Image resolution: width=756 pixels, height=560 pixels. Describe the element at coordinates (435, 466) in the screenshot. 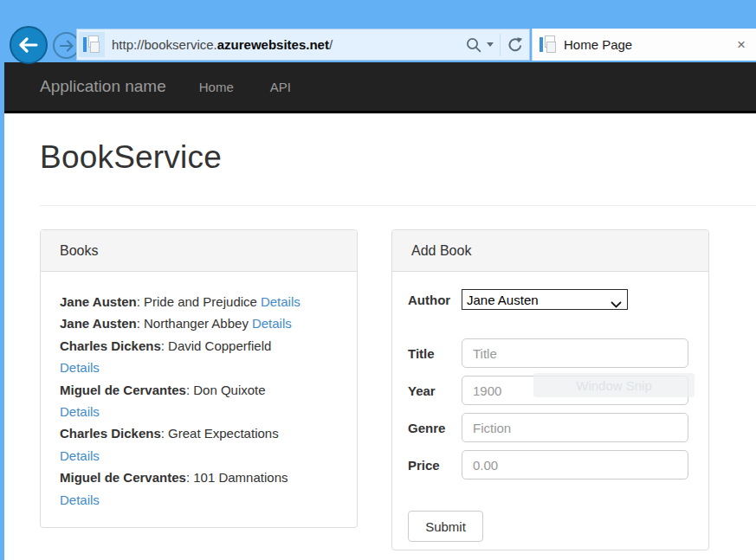

I see `price-label: Price` at that location.